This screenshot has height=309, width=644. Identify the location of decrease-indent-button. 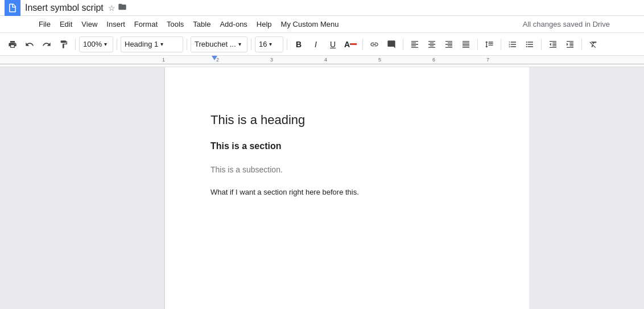
(553, 44).